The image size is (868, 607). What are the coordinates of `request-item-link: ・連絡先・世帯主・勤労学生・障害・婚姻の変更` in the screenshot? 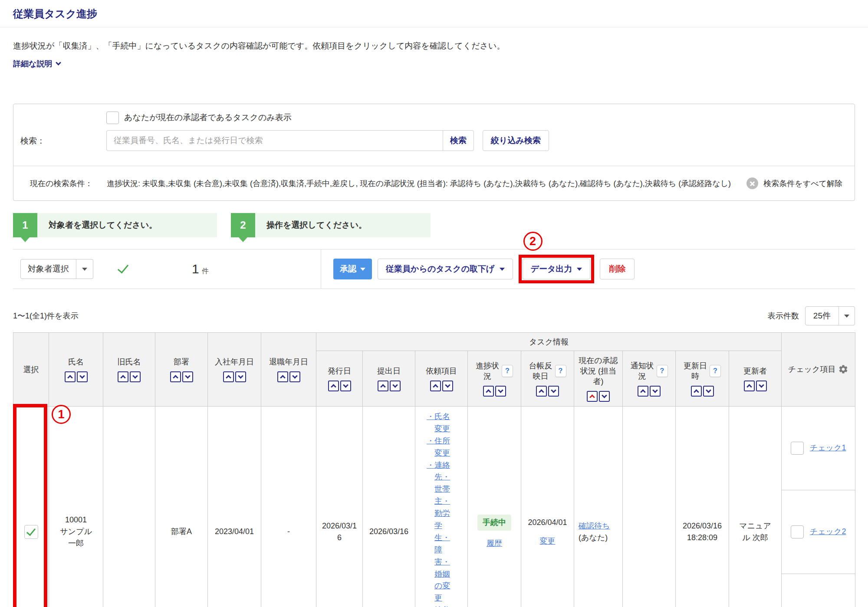 It's located at (438, 532).